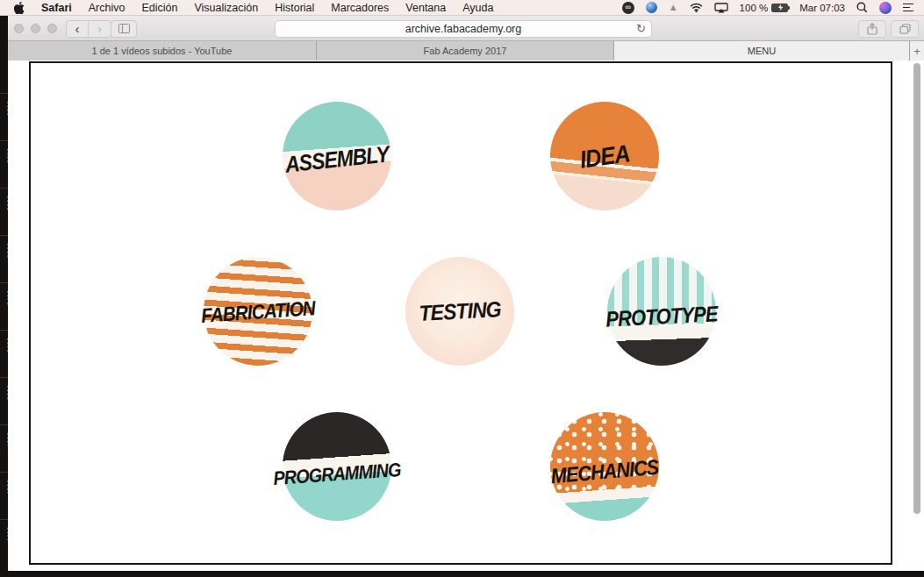  What do you see at coordinates (906, 29) in the screenshot?
I see `tabs-overview-icon` at bounding box center [906, 29].